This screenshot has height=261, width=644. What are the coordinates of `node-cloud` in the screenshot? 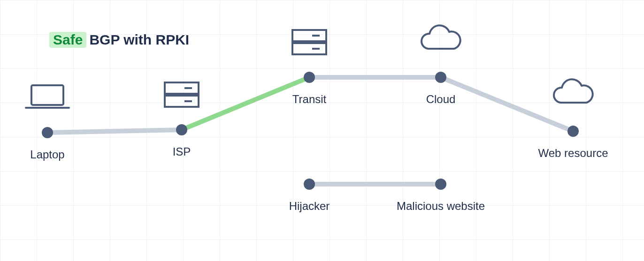 It's located at (441, 77).